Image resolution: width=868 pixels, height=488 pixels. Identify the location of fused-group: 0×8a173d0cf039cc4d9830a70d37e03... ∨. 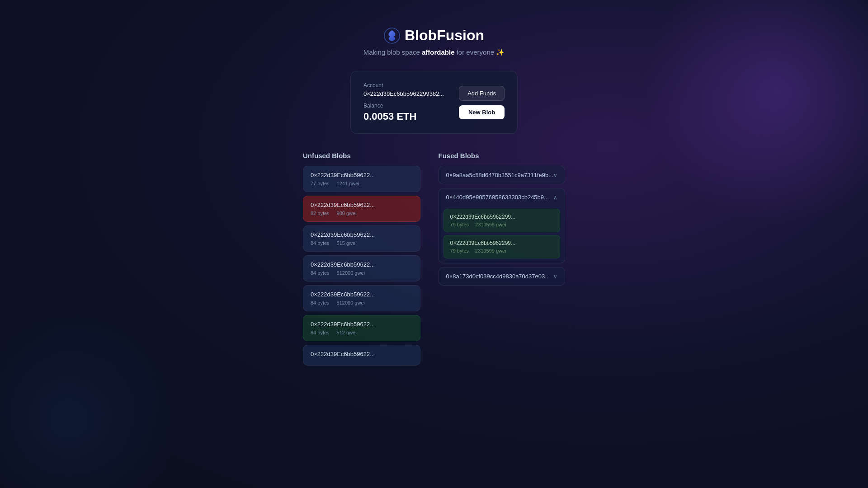
(502, 277).